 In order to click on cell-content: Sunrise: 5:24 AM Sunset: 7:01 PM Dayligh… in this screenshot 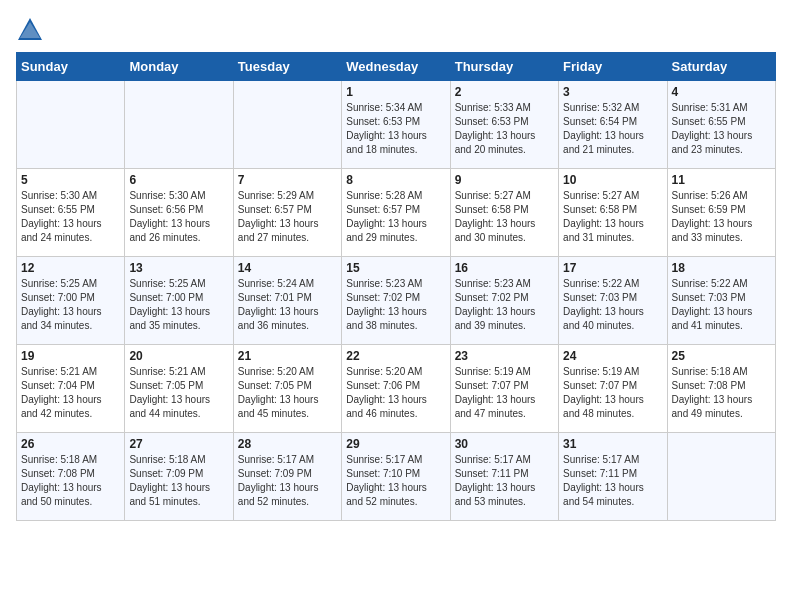, I will do `click(288, 305)`.